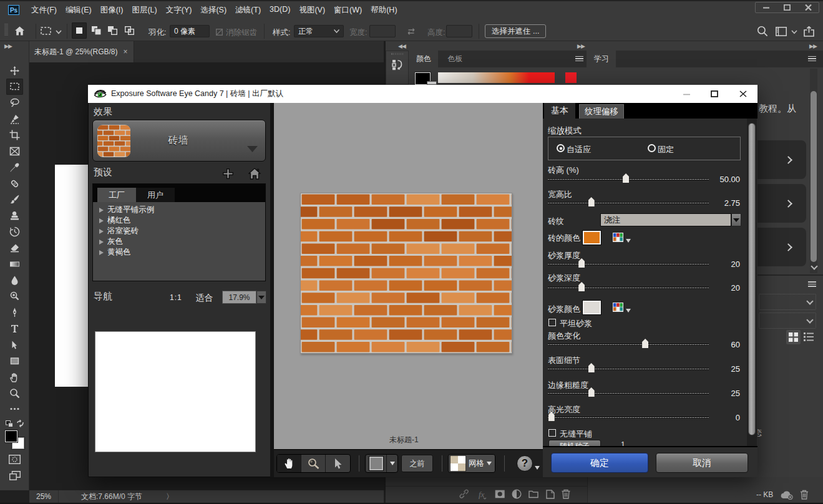  I want to click on swap-colors-icon, so click(20, 424).